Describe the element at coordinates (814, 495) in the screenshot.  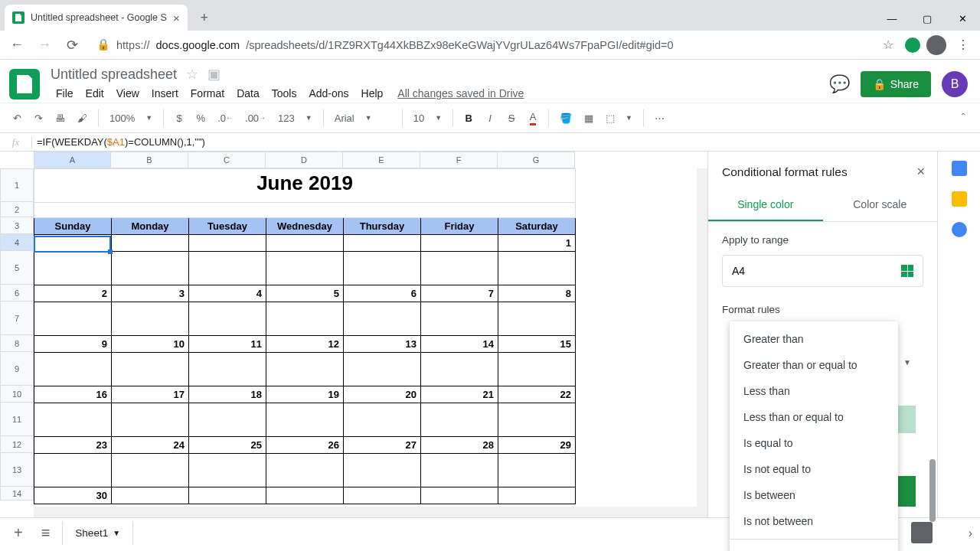
I see `dd-item-between: Is between` at that location.